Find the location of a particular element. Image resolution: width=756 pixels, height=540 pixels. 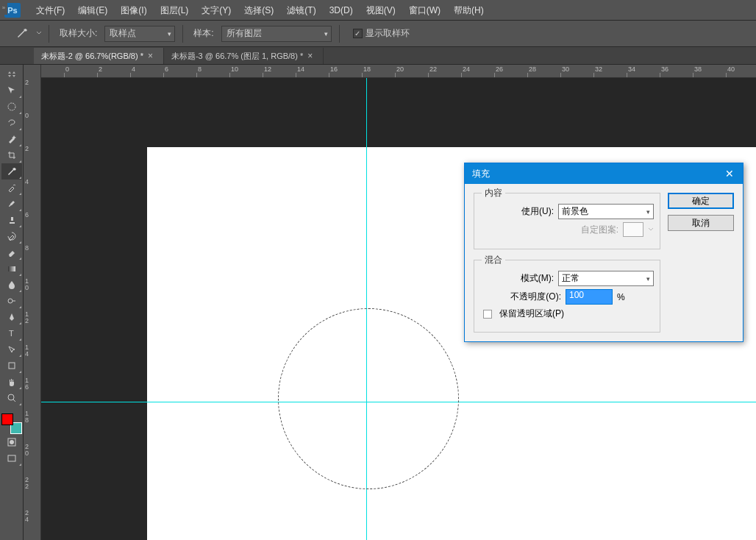

crop-tool is located at coordinates (12, 155).